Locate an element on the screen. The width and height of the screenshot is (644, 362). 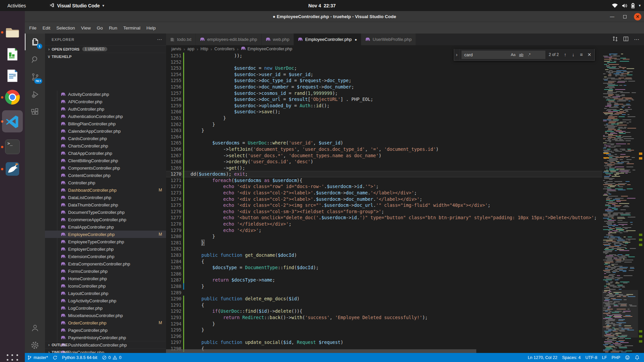
line-number: 1269 is located at coordinates (174, 168).